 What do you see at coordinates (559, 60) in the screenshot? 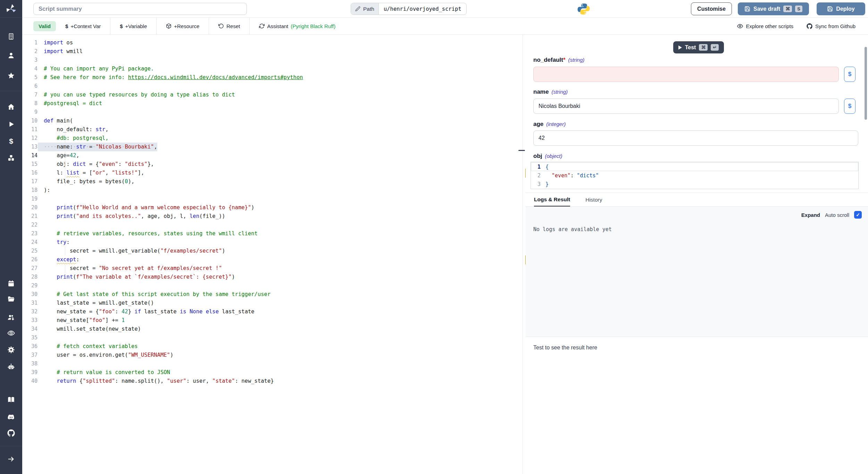
I see `field-label-no-default: no_default*(string)` at bounding box center [559, 60].